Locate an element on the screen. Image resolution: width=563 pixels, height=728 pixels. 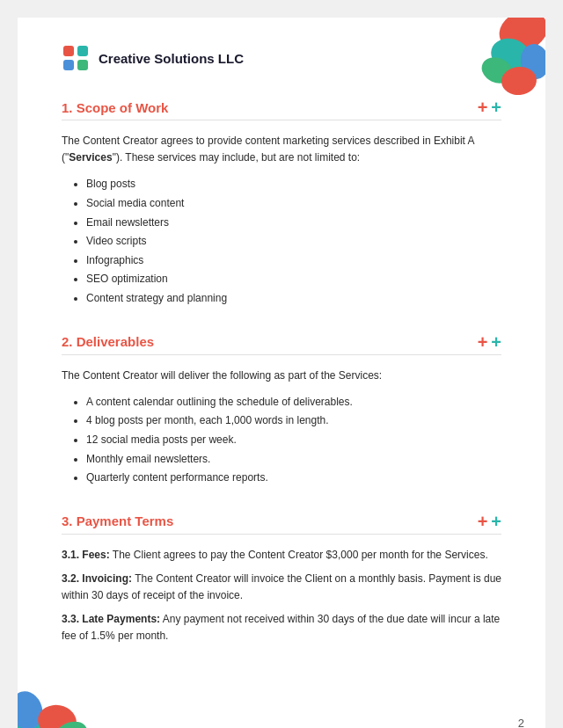
section-payment-divider is located at coordinates (282, 535).